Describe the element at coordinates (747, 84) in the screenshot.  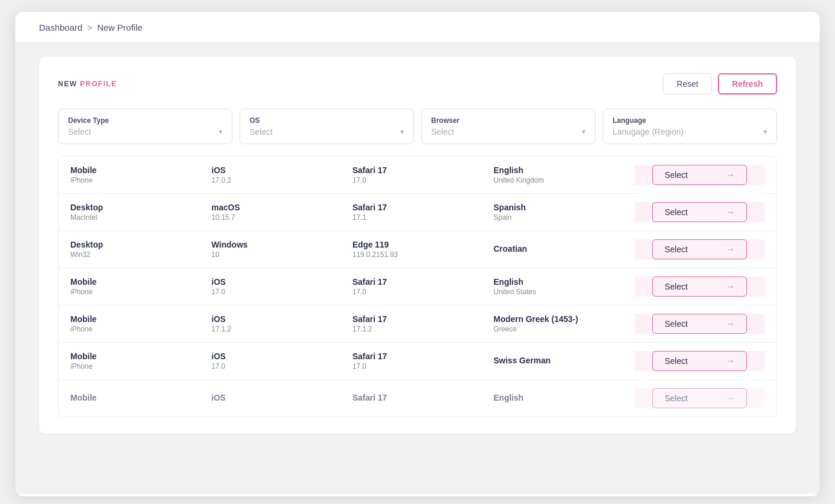
I see `refresh-button: Refresh` at that location.